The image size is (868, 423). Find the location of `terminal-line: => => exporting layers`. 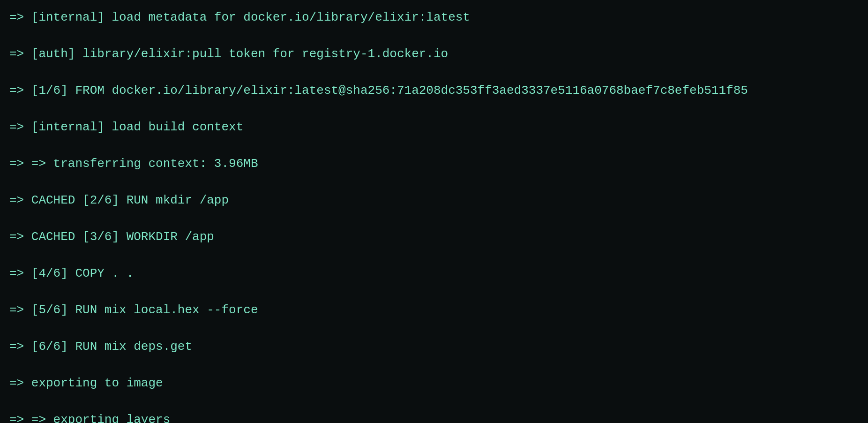

terminal-line: => => exporting layers is located at coordinates (434, 417).